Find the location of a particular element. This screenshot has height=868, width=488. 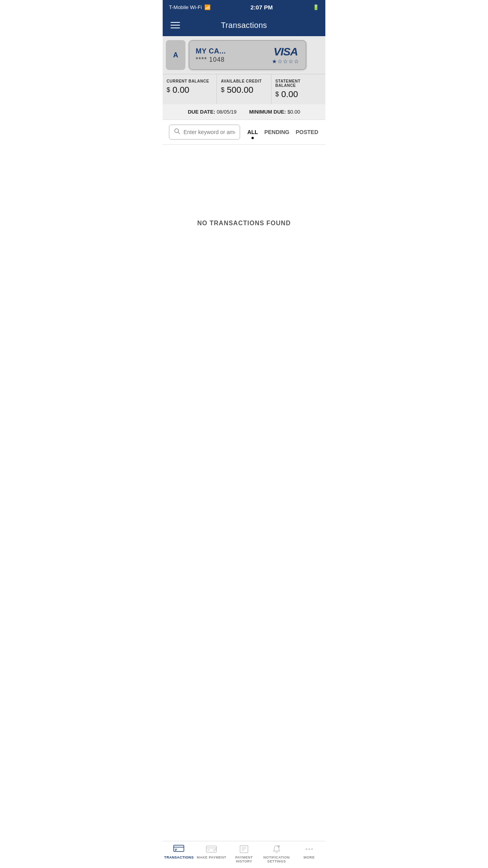

due-date-value: 08/05/19 is located at coordinates (226, 112).